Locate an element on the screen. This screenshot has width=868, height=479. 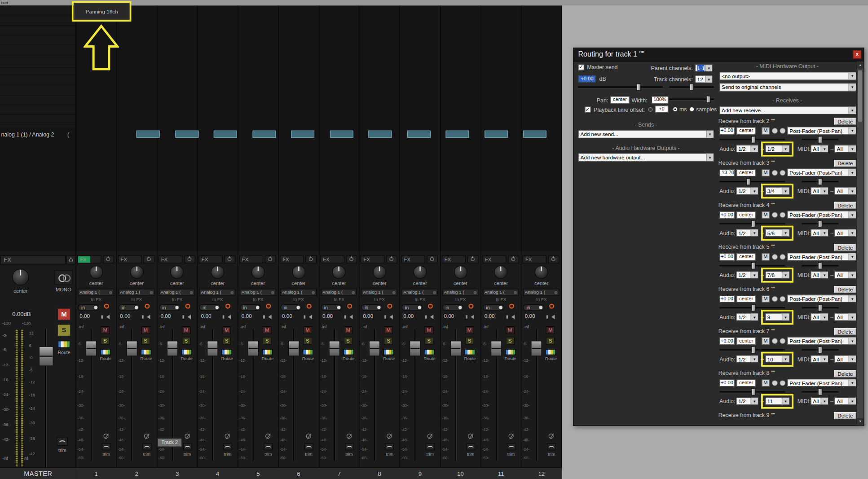
master-mute-button: M is located at coordinates (64, 314).